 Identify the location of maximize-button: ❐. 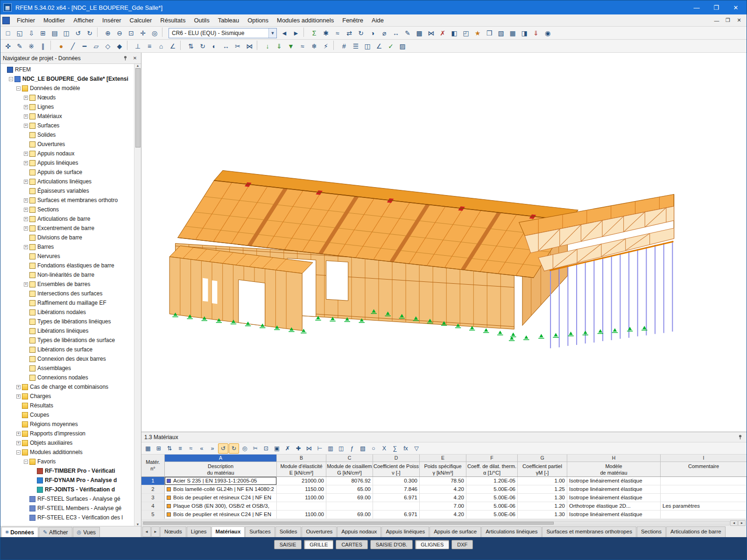
(716, 7).